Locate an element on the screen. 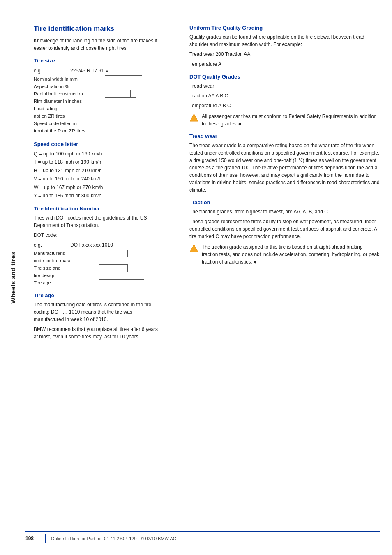  dot-row-3: Tire size and is located at coordinates (66, 268).